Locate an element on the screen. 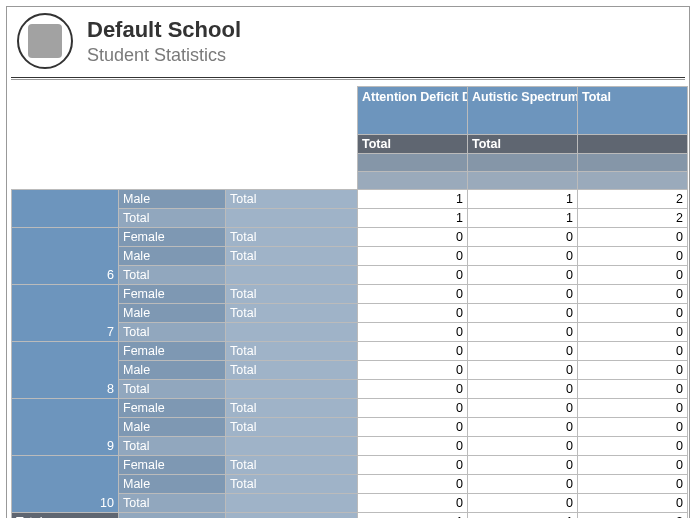 The width and height of the screenshot is (696, 518). col-header: Total is located at coordinates (633, 111).